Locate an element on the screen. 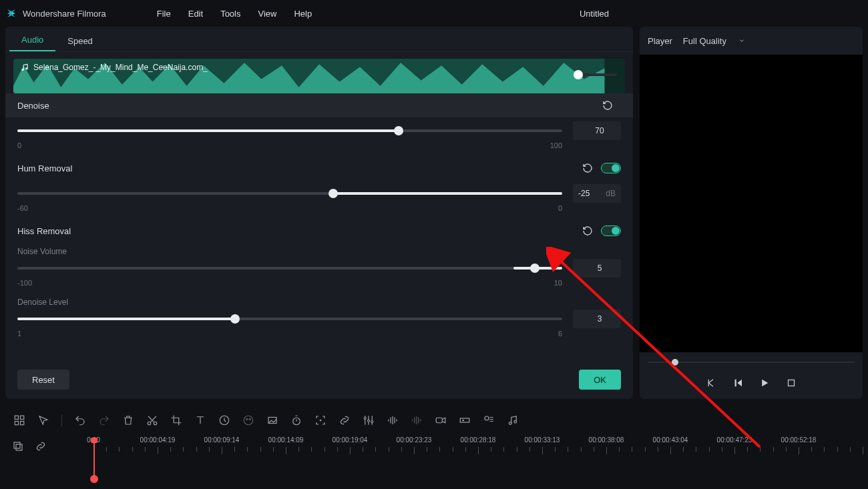 The image size is (868, 489). hiss-toggle is located at coordinates (611, 231).